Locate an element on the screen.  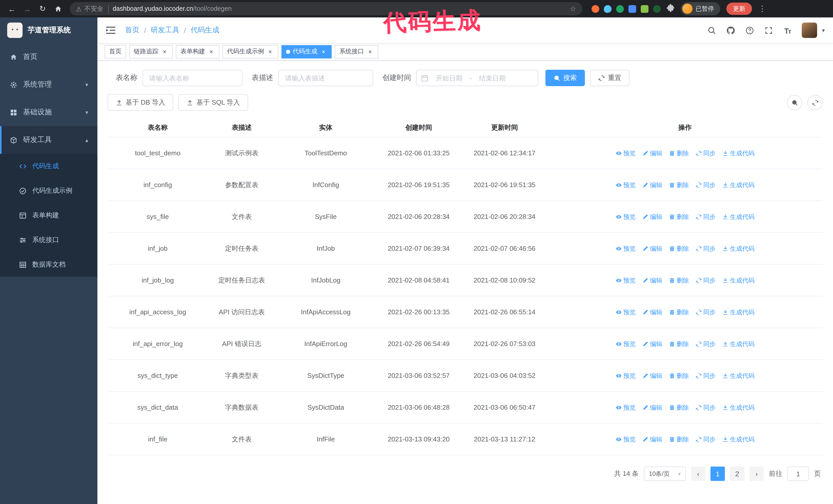
avatar-caret-down-icon: ▾ is located at coordinates (824, 30).